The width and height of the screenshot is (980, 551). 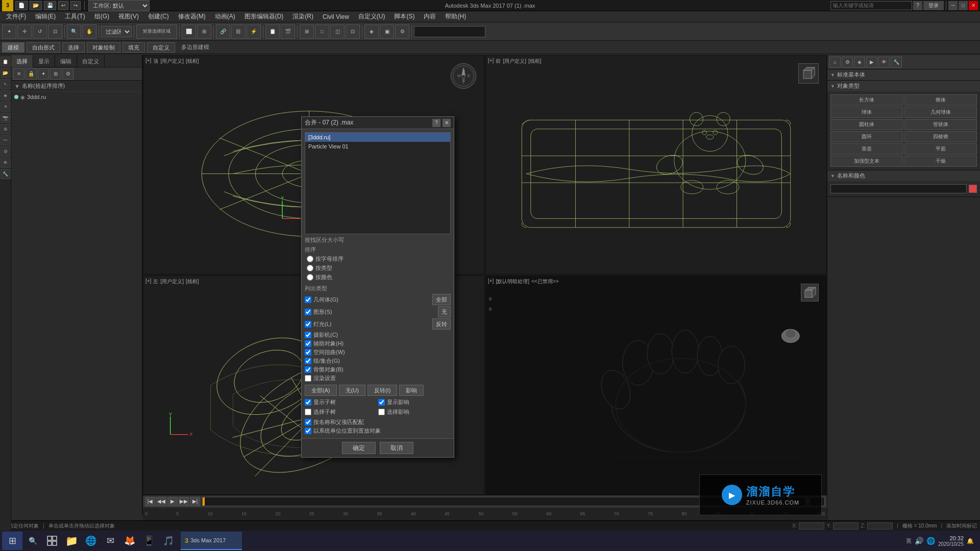 What do you see at coordinates (378, 335) in the screenshot?
I see `cameras-checkbox-label: 摄影机(C)` at bounding box center [378, 335].